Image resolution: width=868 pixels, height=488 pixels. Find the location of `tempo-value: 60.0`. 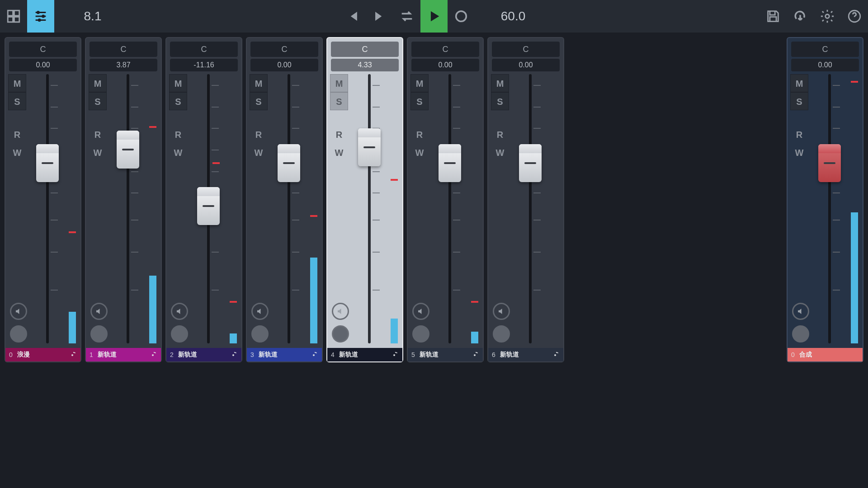

tempo-value: 60.0 is located at coordinates (513, 16).